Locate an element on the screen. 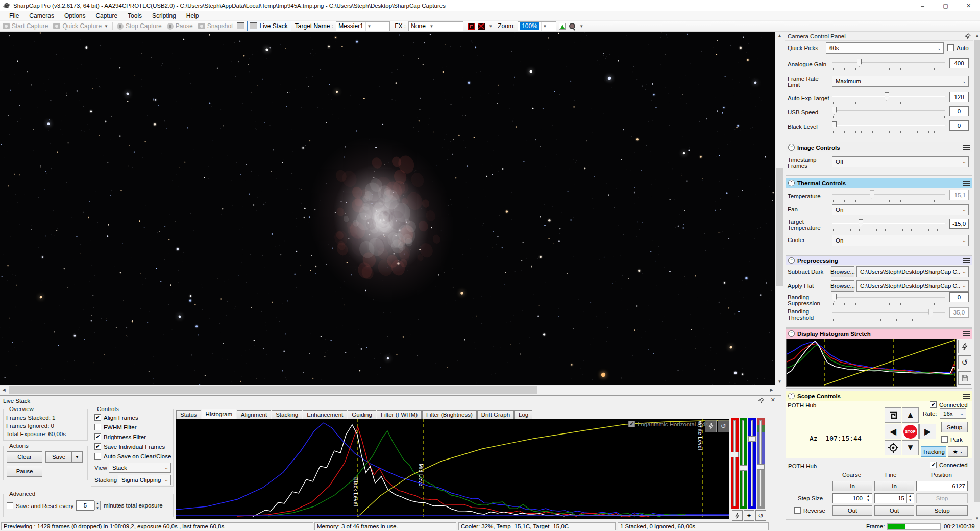 The height and width of the screenshot is (531, 980). fine-in-button: In is located at coordinates (894, 486).